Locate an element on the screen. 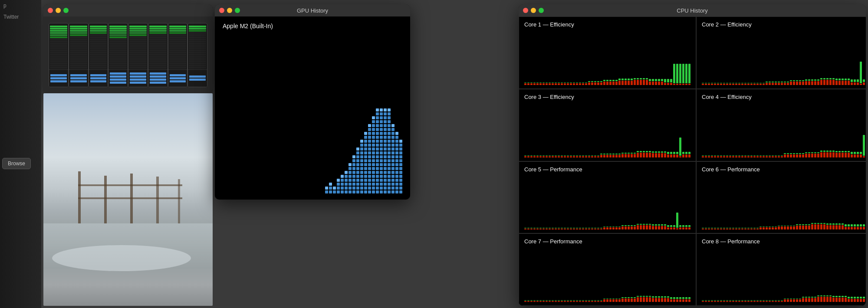 The image size is (868, 308). gpu-history-window: GPU History Apple M2 (Built-In) // Gener… is located at coordinates (312, 102).